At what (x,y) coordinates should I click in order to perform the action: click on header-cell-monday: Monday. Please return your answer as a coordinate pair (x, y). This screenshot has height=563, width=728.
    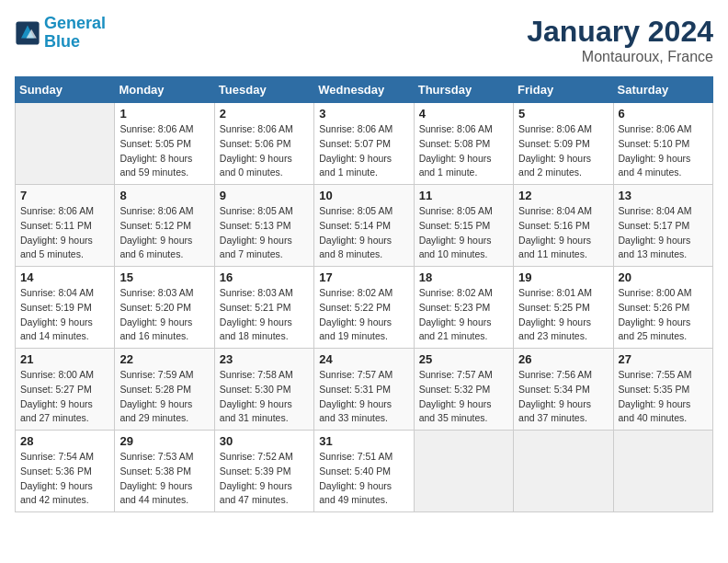
    Looking at the image, I should click on (165, 90).